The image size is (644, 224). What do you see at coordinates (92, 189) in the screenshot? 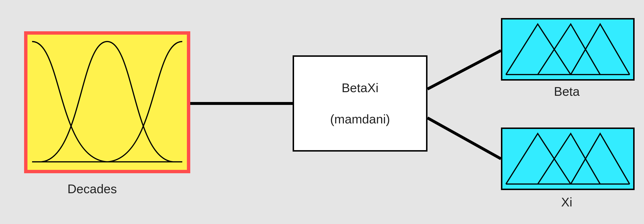
I see `input-variable-label: Decades` at bounding box center [92, 189].